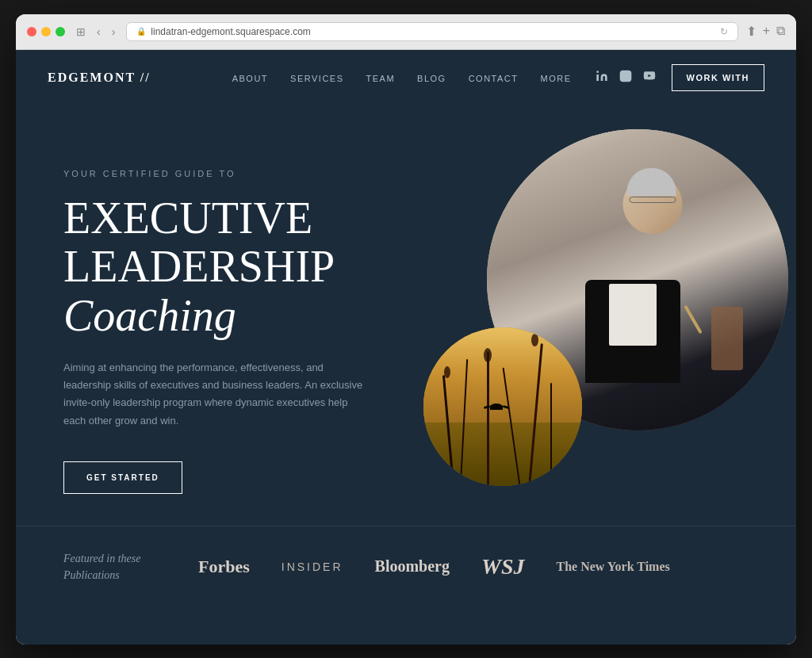 Image resolution: width=812 pixels, height=658 pixels. What do you see at coordinates (99, 78) in the screenshot?
I see `site-logo: EDGEMONT //` at bounding box center [99, 78].